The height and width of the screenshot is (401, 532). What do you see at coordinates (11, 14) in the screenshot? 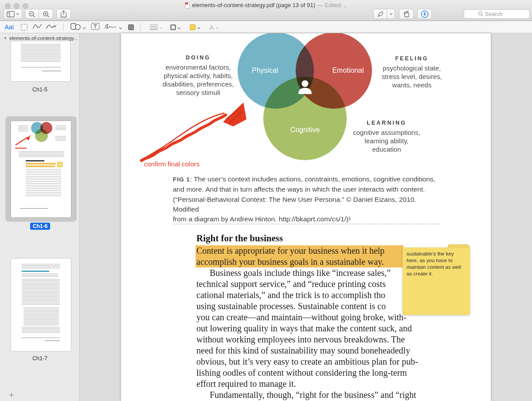
I see `sidebar-icon` at bounding box center [11, 14].